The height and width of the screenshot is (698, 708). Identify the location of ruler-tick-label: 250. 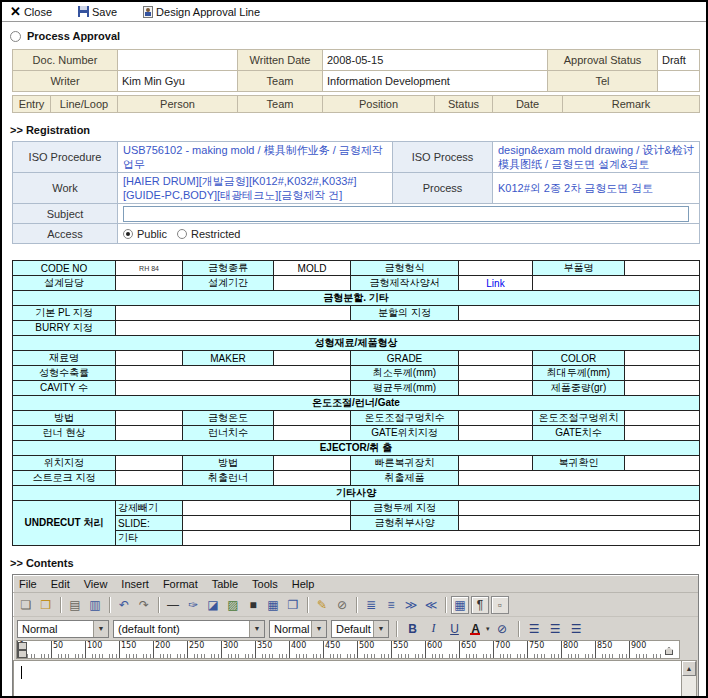
(196, 646).